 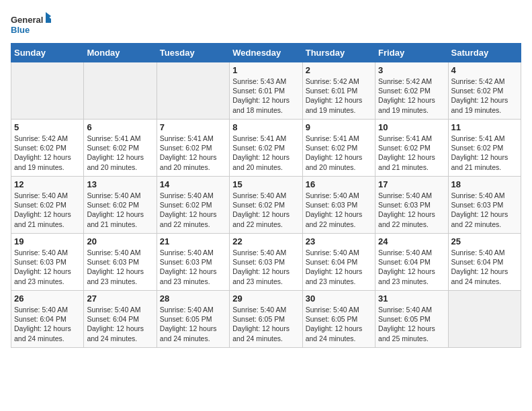 I want to click on day-number: 12, so click(x=47, y=184).